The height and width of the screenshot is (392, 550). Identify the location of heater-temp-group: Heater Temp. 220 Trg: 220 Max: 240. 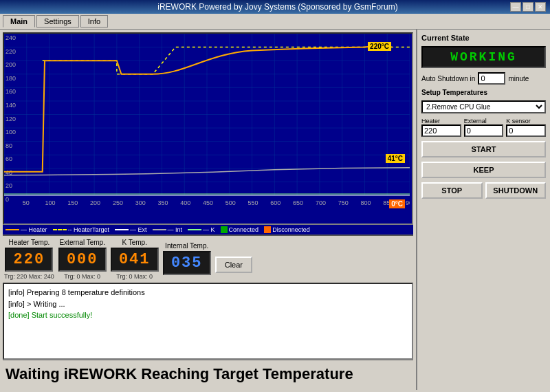
(29, 259).